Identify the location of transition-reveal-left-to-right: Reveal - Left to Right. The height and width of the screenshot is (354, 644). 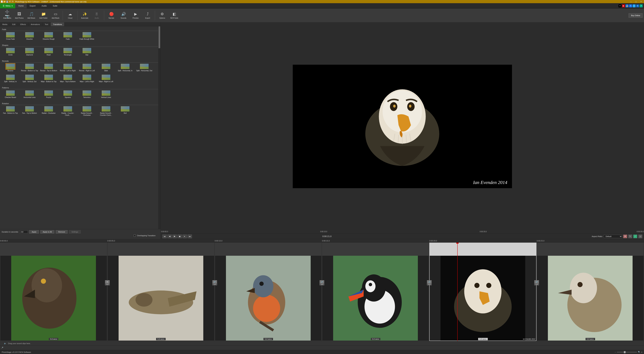
(68, 69).